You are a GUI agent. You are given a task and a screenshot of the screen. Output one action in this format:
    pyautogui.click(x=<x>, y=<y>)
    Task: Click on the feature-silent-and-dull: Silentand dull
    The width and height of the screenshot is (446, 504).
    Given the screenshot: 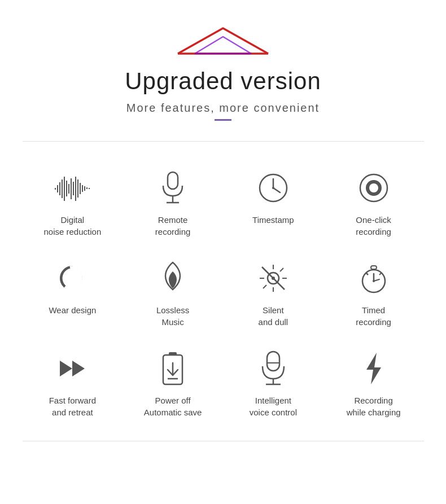 What is the action you would take?
    pyautogui.click(x=273, y=291)
    